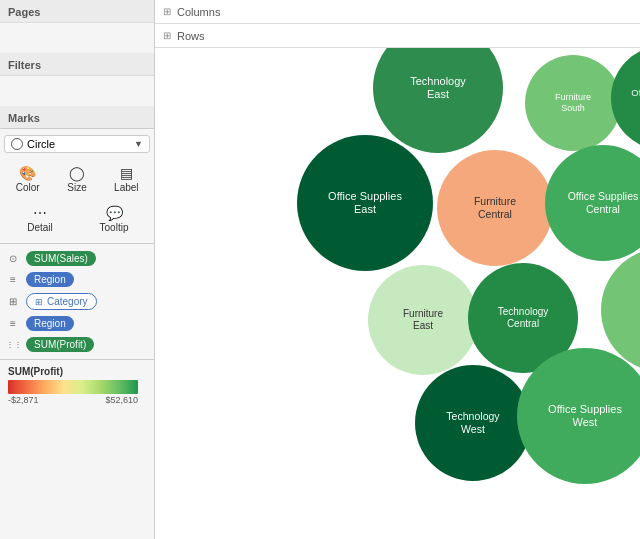  I want to click on size-icon: ◯, so click(77, 173).